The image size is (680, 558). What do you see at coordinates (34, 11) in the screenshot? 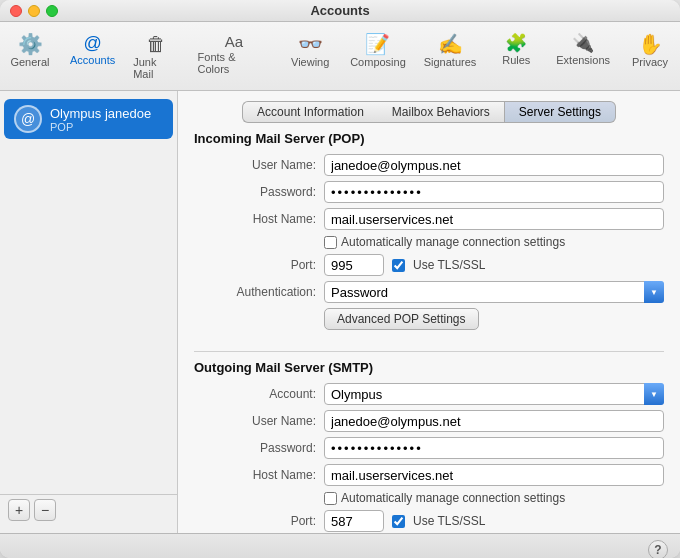
I see `minimize-button` at bounding box center [34, 11].